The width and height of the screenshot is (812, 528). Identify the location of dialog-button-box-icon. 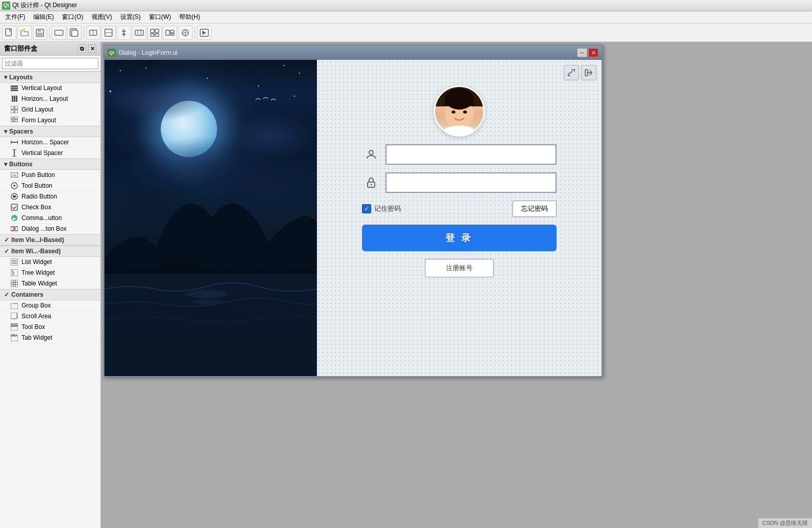
(14, 229).